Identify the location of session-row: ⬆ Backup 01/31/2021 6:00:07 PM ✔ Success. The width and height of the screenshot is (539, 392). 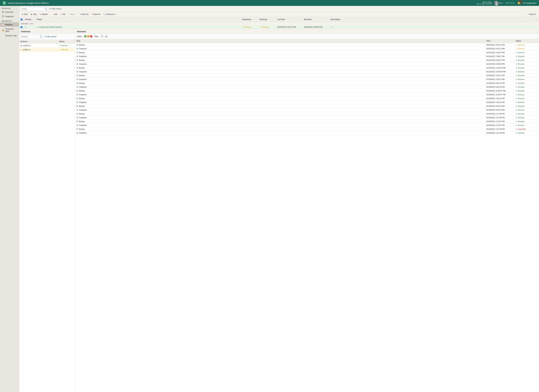
(307, 60).